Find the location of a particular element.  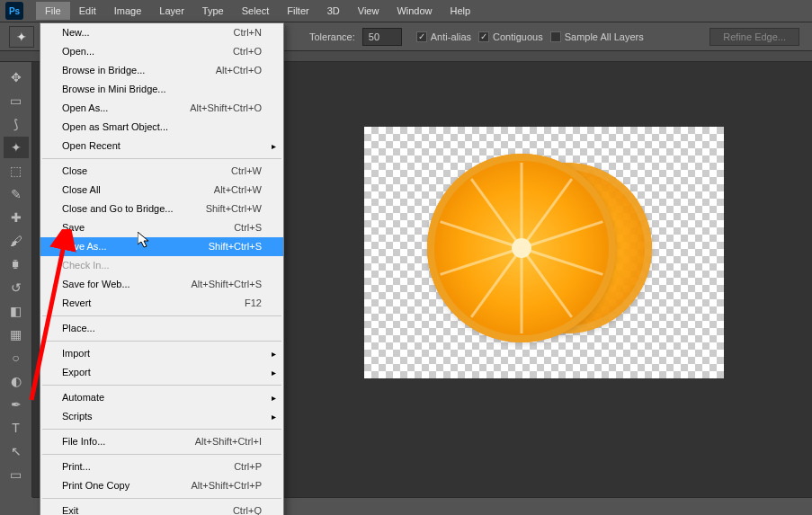

type-tool: T is located at coordinates (16, 428).